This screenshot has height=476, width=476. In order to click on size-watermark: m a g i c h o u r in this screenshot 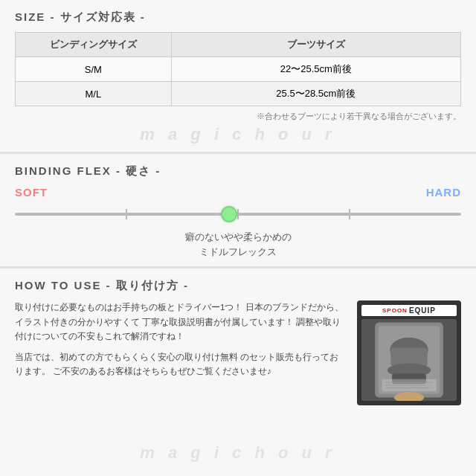, I will do `click(238, 135)`.